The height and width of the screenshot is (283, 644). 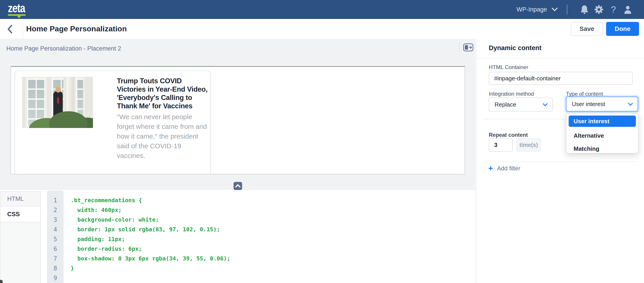 What do you see at coordinates (602, 148) in the screenshot?
I see `dropdown-option: Matching` at bounding box center [602, 148].